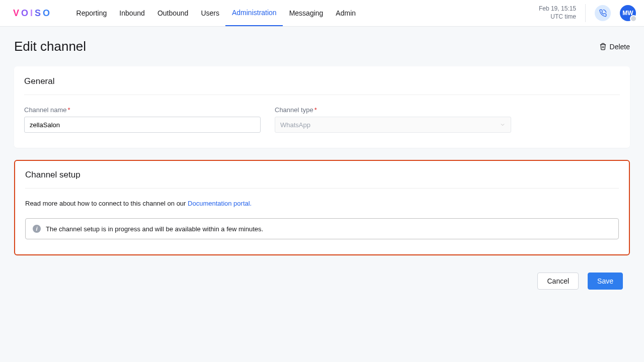 The image size is (644, 362). What do you see at coordinates (322, 13) in the screenshot?
I see `top-navbar: V O I S O Reporting Inbound Outbound Use…` at bounding box center [322, 13].